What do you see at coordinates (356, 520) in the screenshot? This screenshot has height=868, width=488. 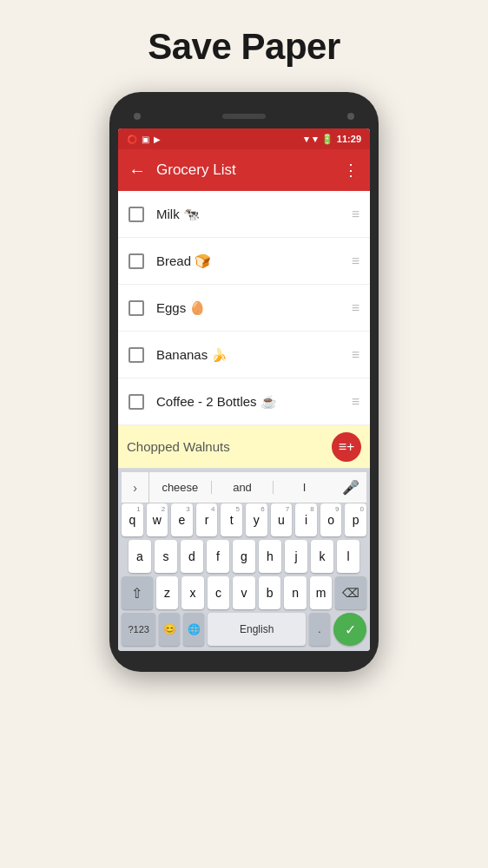 I see `key-p: 0p` at bounding box center [356, 520].